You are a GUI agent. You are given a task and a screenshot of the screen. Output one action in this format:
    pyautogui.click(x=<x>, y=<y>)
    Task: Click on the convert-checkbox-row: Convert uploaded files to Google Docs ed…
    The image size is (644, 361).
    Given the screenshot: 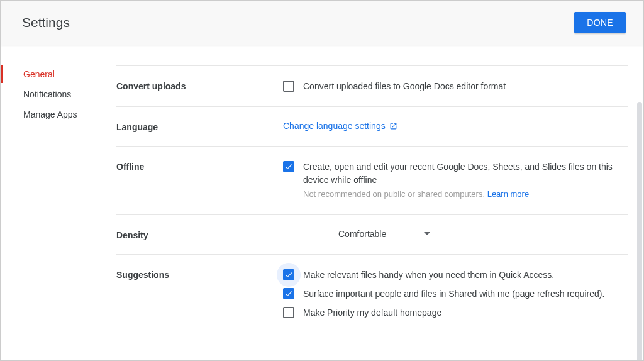 What is the action you would take?
    pyautogui.click(x=455, y=86)
    